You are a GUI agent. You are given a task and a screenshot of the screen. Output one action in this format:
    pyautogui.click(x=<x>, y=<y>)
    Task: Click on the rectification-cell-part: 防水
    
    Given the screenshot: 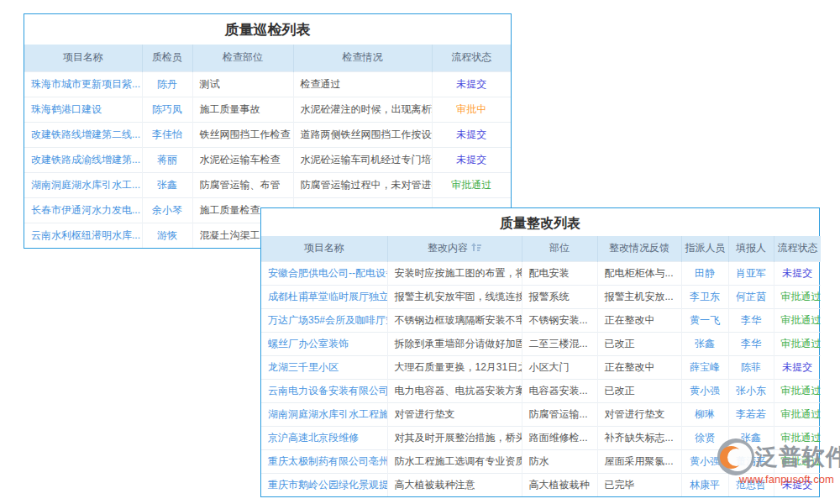 What is the action you would take?
    pyautogui.click(x=559, y=461)
    